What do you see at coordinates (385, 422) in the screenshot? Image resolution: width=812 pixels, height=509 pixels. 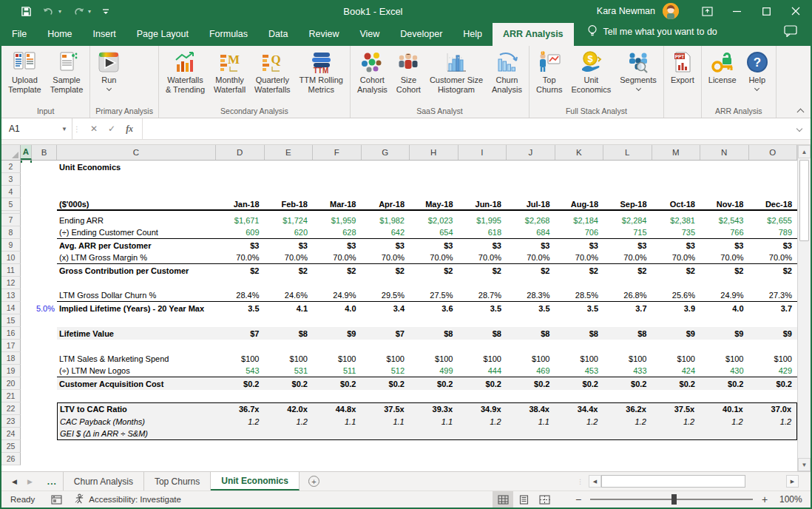 I see `value-cell: 1.1` at bounding box center [385, 422].